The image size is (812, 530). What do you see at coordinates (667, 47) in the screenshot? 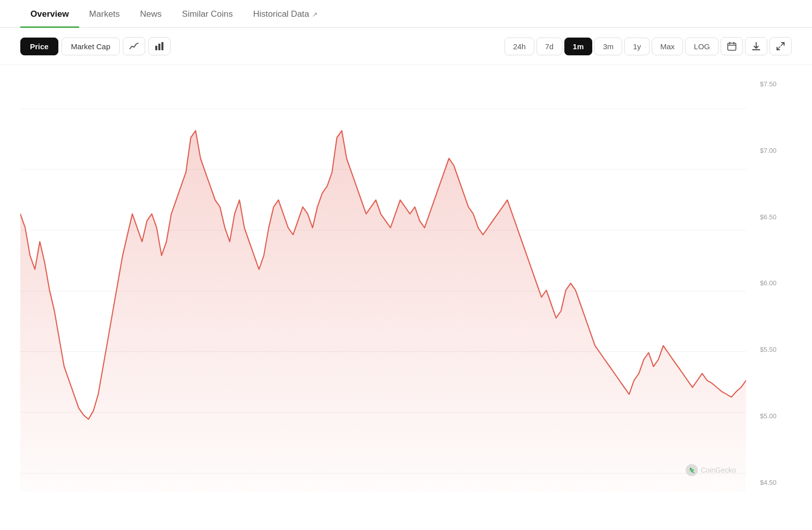
I see `time-max-button: Max` at bounding box center [667, 47].